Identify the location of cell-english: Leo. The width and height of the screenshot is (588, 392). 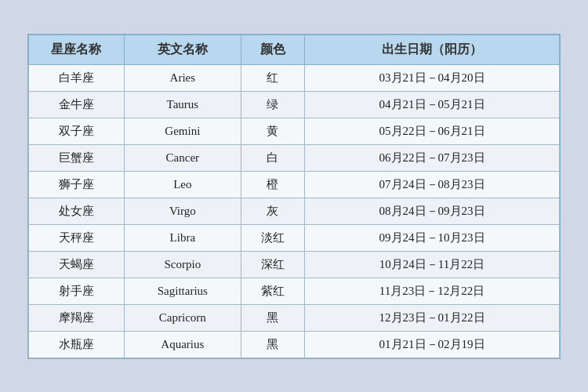
(182, 184).